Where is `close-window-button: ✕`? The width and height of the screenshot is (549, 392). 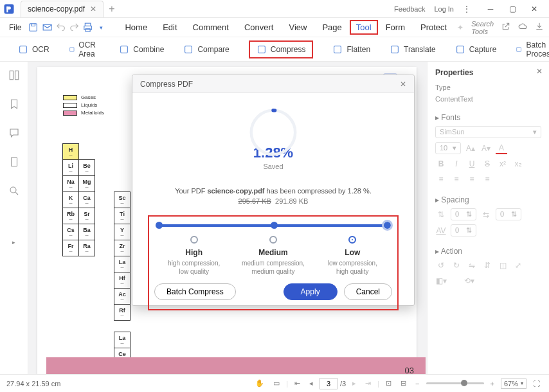 close-window-button: ✕ is located at coordinates (534, 9).